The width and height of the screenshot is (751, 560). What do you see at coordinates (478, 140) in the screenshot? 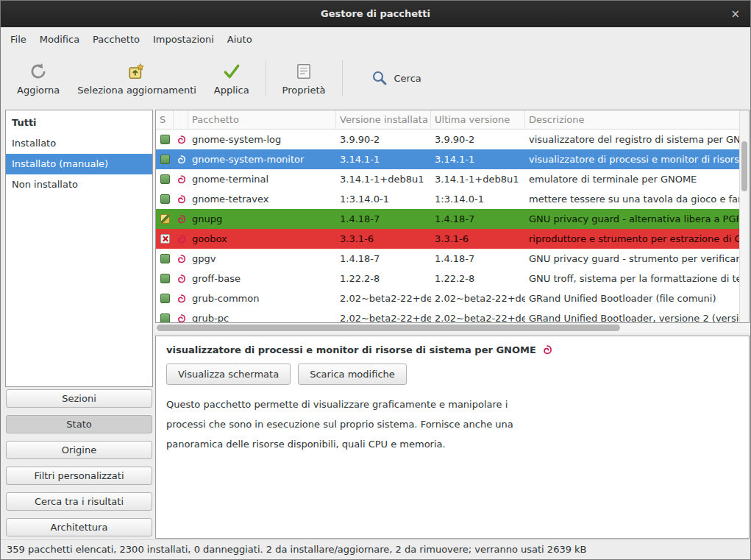
I see `latest-version: 3.9.90-2` at bounding box center [478, 140].